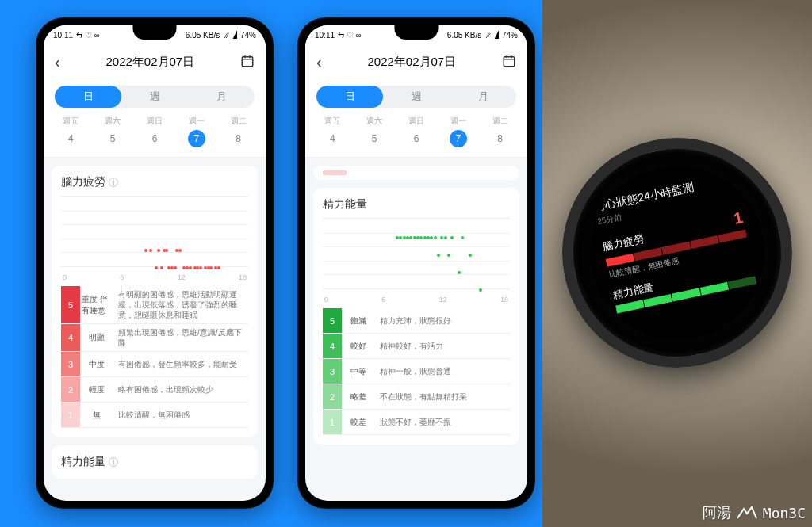  I want to click on fatigue-title: 腦力疲勞, so click(83, 182).